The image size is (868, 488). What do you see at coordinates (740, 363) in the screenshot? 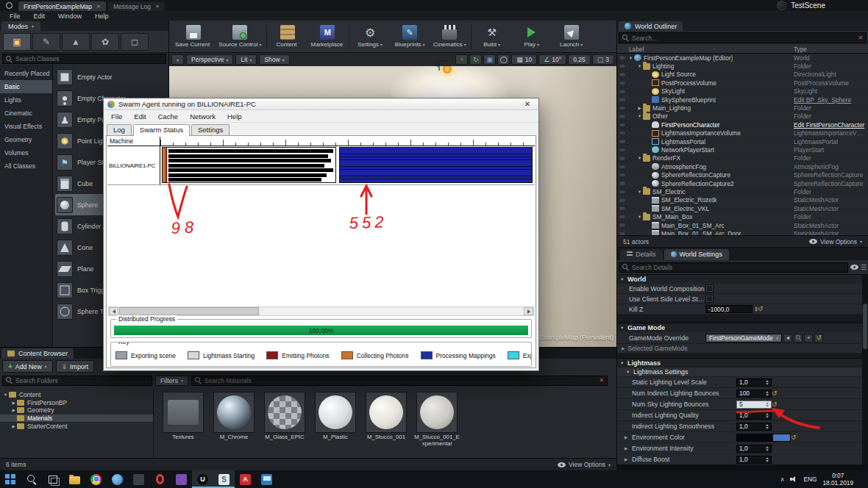
I see `lightmass-section-header: ▼ Lightmass` at bounding box center [740, 363].